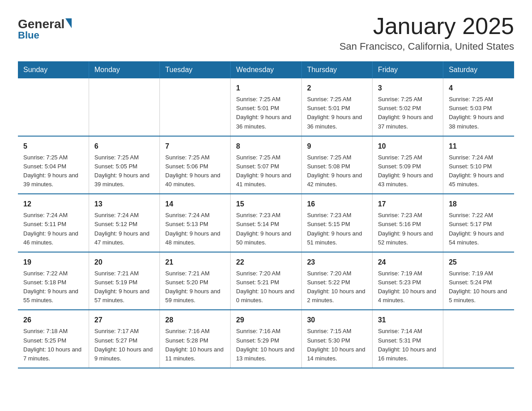 This screenshot has height=411, width=532. I want to click on day-cell: 19Sunrise: 7:22 AM Sunset: 5:18 PM Dayli…, so click(53, 281).